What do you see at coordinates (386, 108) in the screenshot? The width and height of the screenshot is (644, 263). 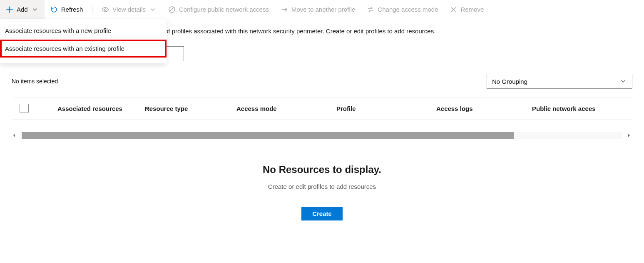 I see `col-profile: Profile` at bounding box center [386, 108].